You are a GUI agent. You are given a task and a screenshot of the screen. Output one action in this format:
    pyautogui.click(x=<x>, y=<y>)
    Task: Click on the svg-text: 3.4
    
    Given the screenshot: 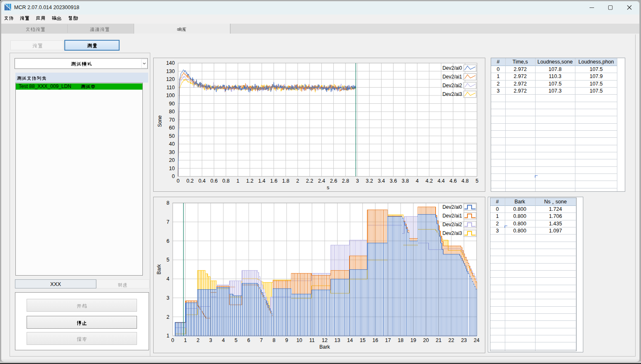 What is the action you would take?
    pyautogui.click(x=381, y=181)
    